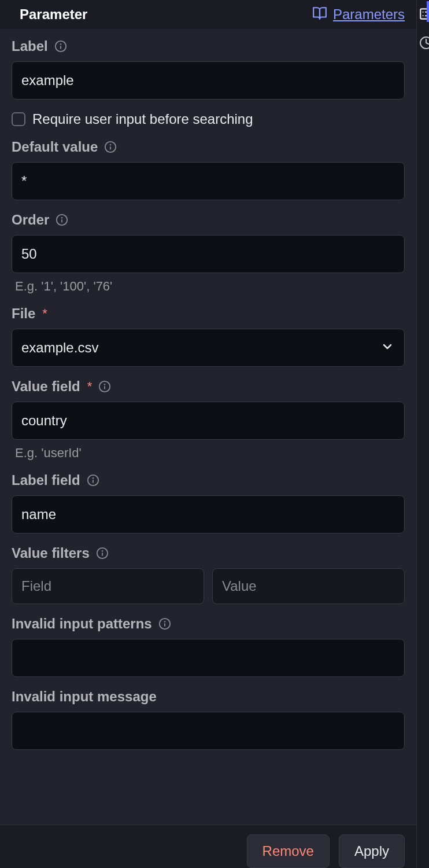  What do you see at coordinates (23, 314) in the screenshot?
I see `file-label: File` at bounding box center [23, 314].